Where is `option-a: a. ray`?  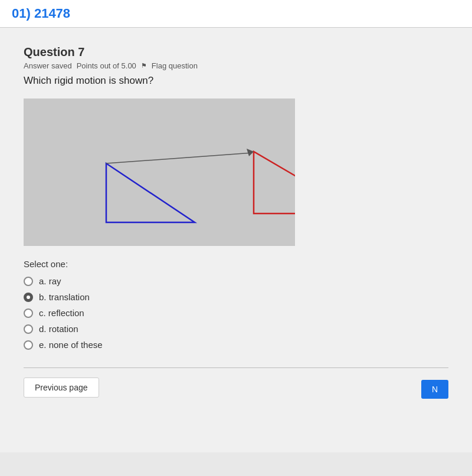
option-a: a. ray is located at coordinates (236, 281).